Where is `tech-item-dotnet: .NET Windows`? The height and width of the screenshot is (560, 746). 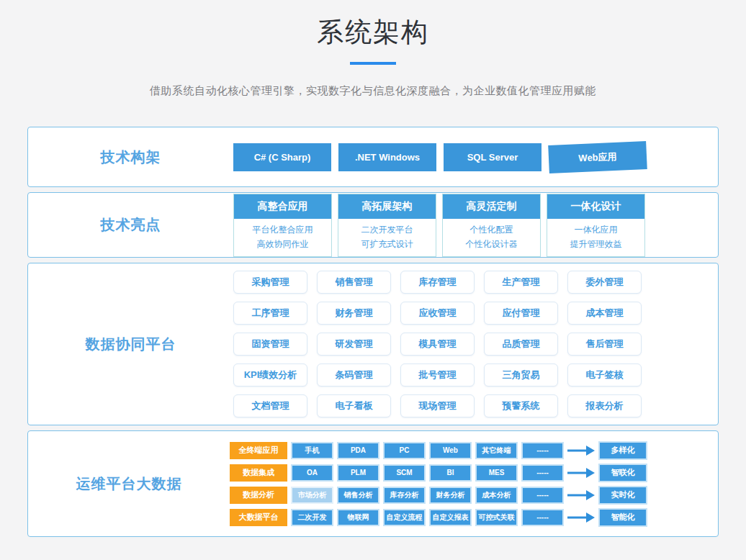
tech-item-dotnet: .NET Windows is located at coordinates (387, 157).